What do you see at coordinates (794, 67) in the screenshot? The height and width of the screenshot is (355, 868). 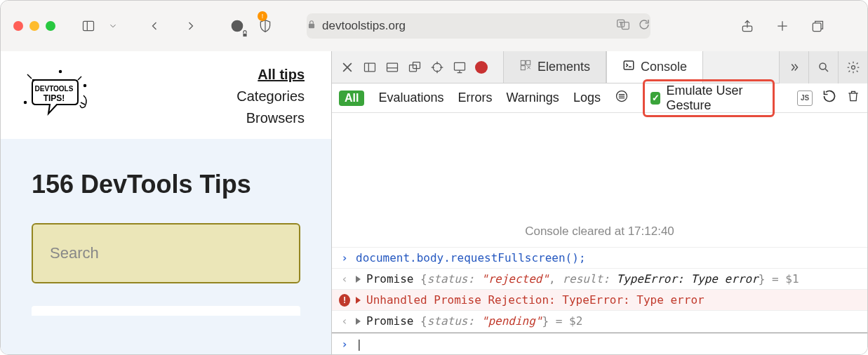 I see `more-tabs-button` at bounding box center [794, 67].